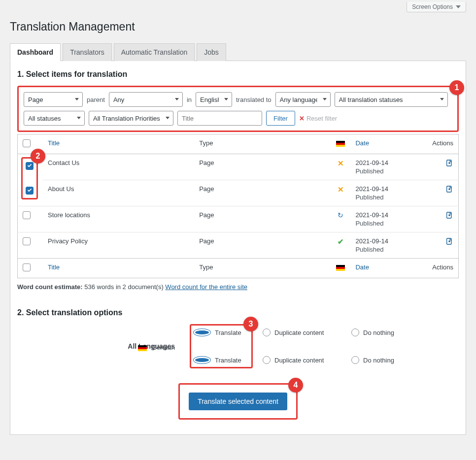  I want to click on title-filter-input, so click(220, 118).